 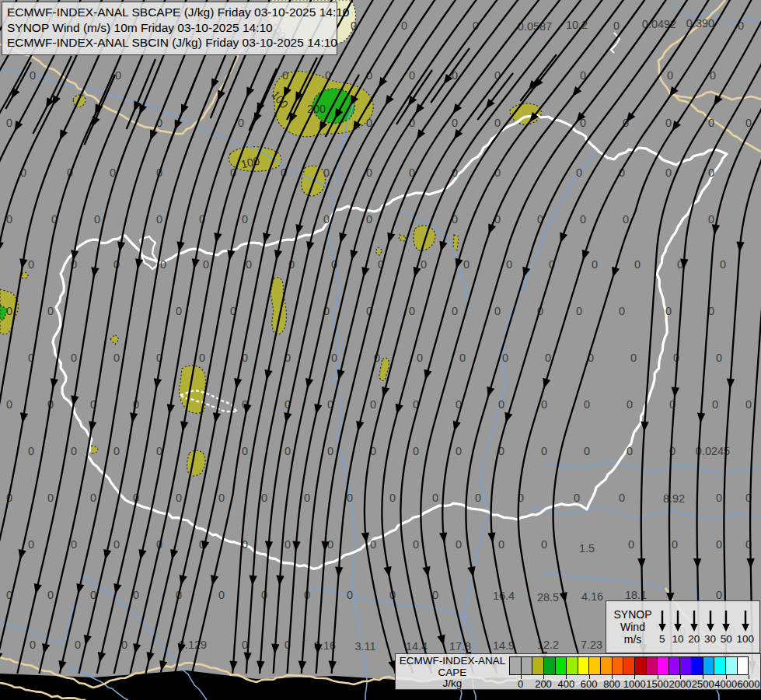 I want to click on wind-speed-label: 50, so click(x=726, y=639).